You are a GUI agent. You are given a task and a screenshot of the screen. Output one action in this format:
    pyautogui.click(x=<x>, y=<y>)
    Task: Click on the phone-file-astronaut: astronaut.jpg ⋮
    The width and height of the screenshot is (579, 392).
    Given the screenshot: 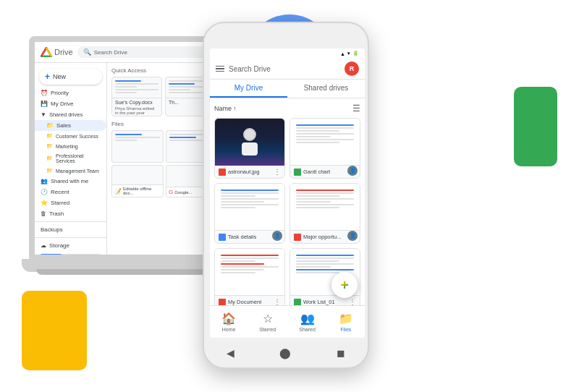 What is the action you would take?
    pyautogui.click(x=250, y=148)
    